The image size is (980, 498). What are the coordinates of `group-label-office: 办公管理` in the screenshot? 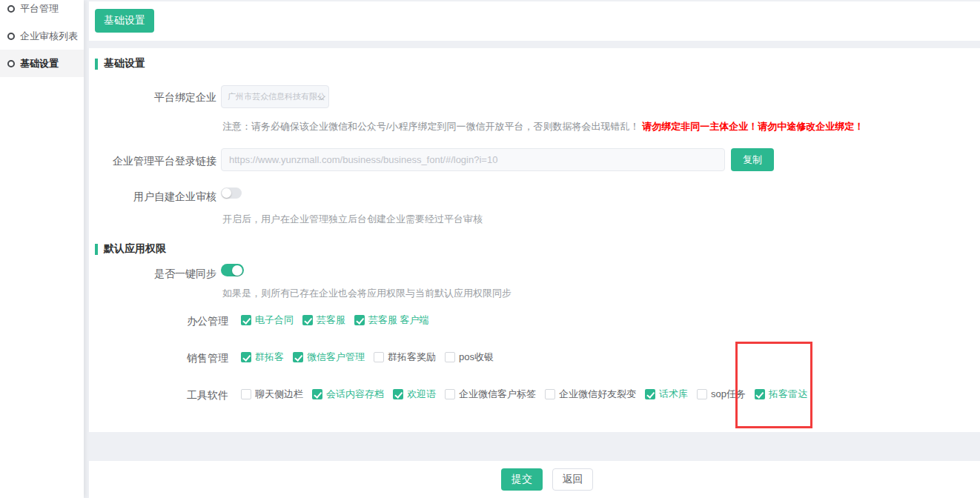 It's located at (159, 322).